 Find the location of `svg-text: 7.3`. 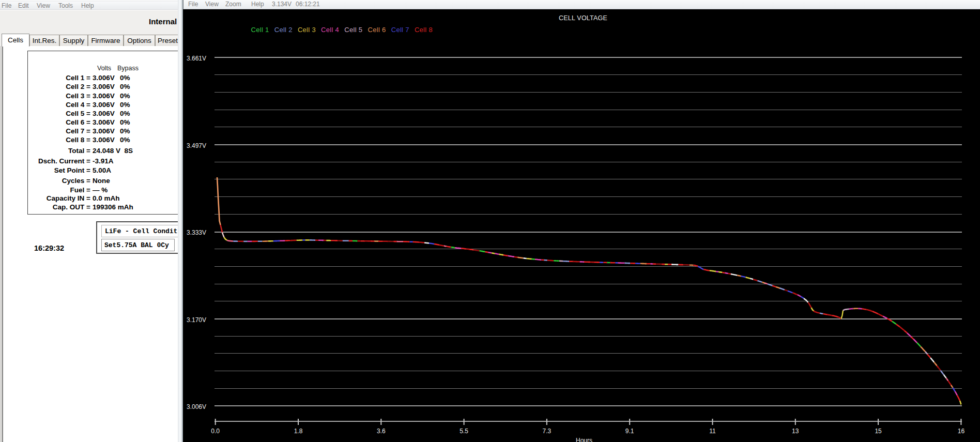

svg-text: 7.3 is located at coordinates (547, 431).